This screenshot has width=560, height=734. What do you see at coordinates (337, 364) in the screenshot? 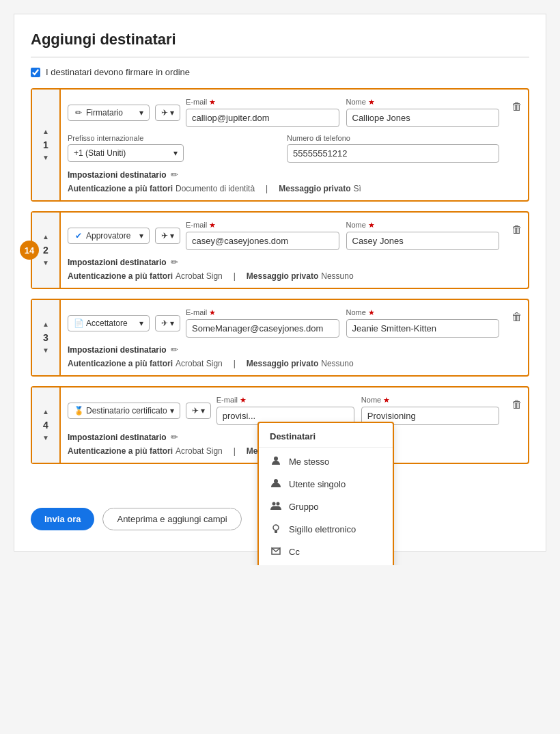
I see `msg-value-3: Nessuno` at bounding box center [337, 364].